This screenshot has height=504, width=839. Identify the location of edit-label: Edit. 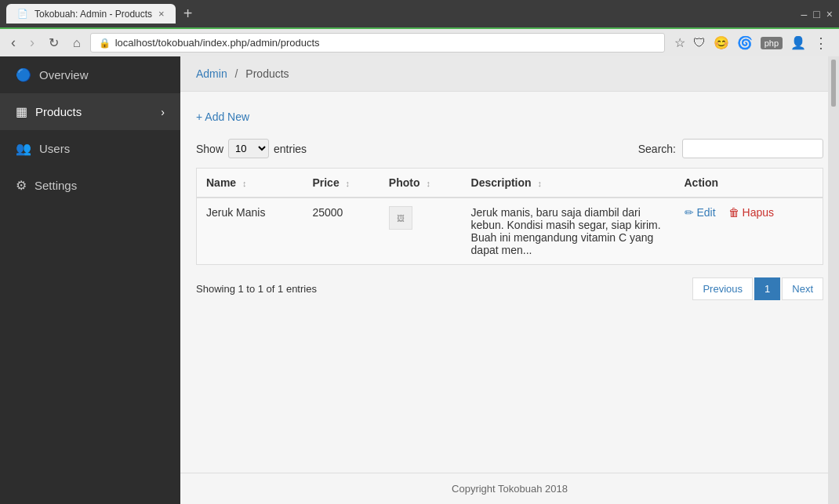
(706, 212).